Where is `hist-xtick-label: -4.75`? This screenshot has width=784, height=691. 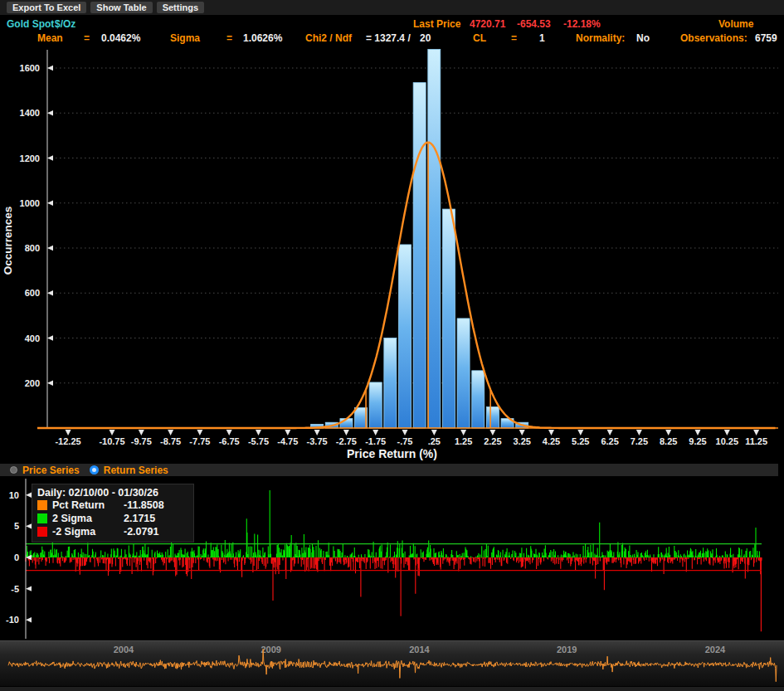
hist-xtick-label: -4.75 is located at coordinates (287, 441).